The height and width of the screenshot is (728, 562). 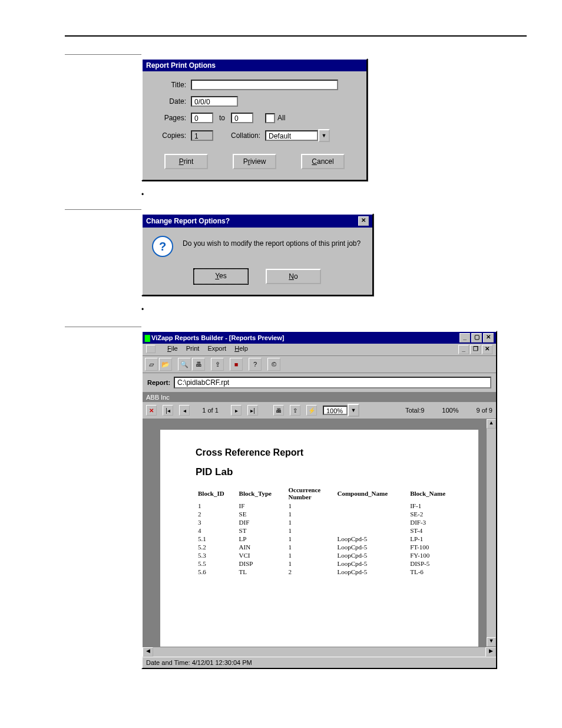 What do you see at coordinates (328, 522) in the screenshot?
I see `table-row: 3DIF1DIF-3` at bounding box center [328, 522].